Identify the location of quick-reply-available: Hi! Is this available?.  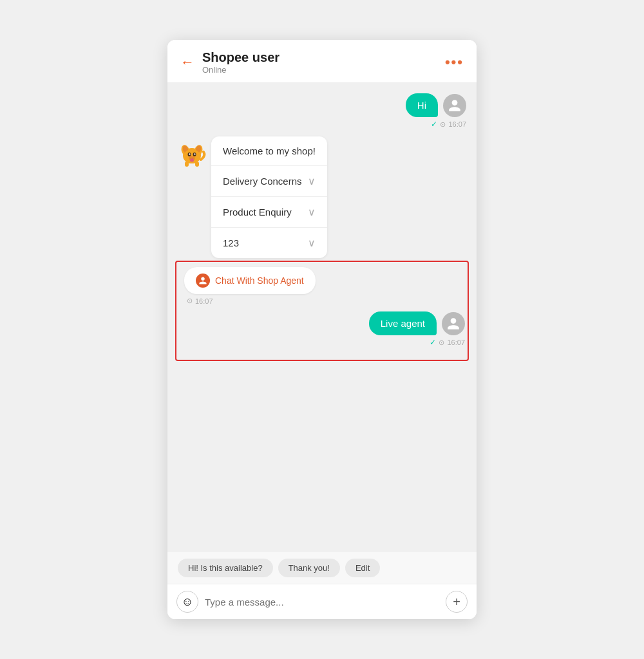
(225, 568).